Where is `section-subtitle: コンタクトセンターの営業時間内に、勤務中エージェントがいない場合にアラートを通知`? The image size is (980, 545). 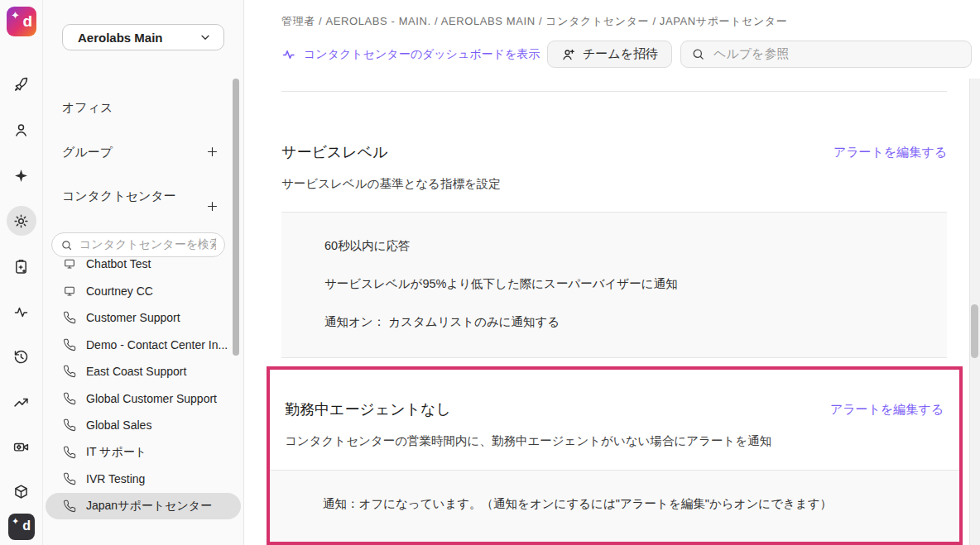 section-subtitle: コンタクトセンターの営業時間内に、勤務中エージェントがいない場合にアラートを通知 is located at coordinates (614, 442).